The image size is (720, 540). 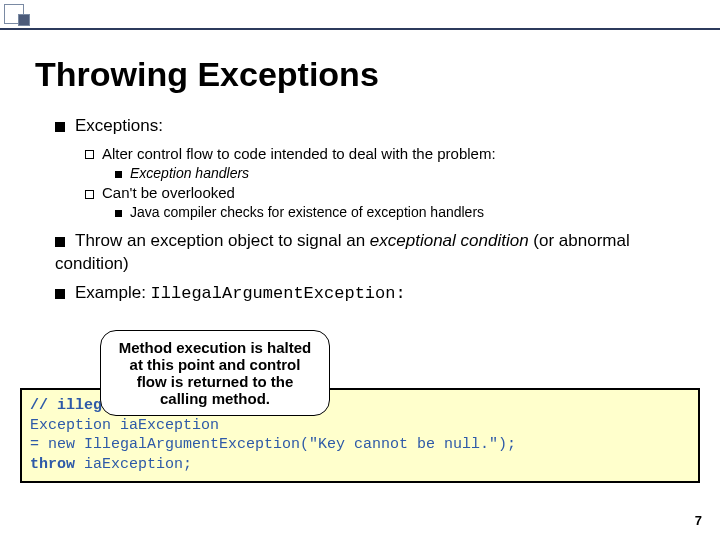 What do you see at coordinates (698, 520) in the screenshot?
I see `page-number: 7` at bounding box center [698, 520].